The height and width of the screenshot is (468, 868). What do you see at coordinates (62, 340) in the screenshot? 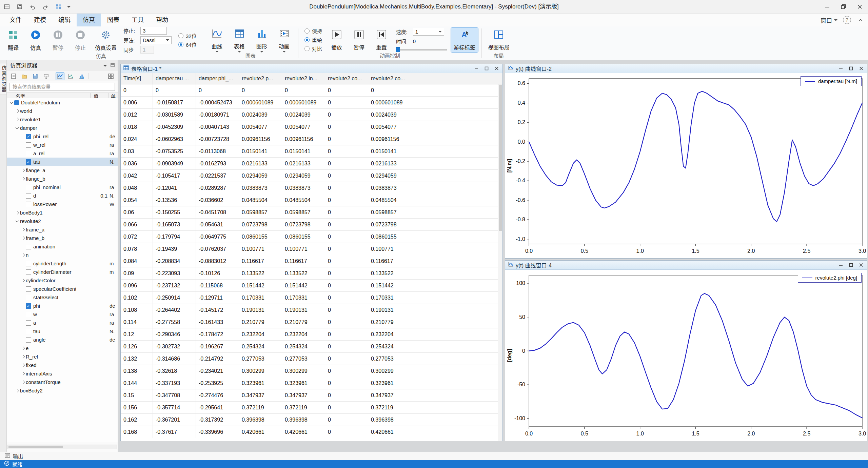
I see `tree-item-angle: anglede` at bounding box center [62, 340].